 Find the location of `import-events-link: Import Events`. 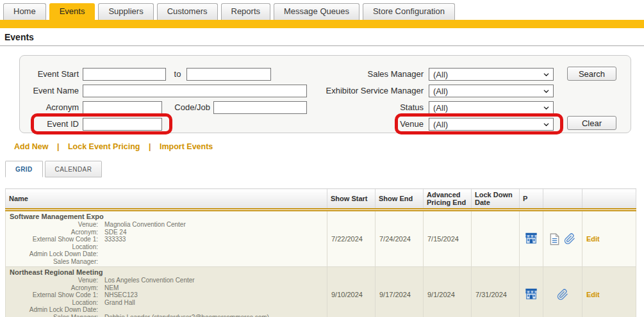

import-events-link: Import Events is located at coordinates (186, 147).